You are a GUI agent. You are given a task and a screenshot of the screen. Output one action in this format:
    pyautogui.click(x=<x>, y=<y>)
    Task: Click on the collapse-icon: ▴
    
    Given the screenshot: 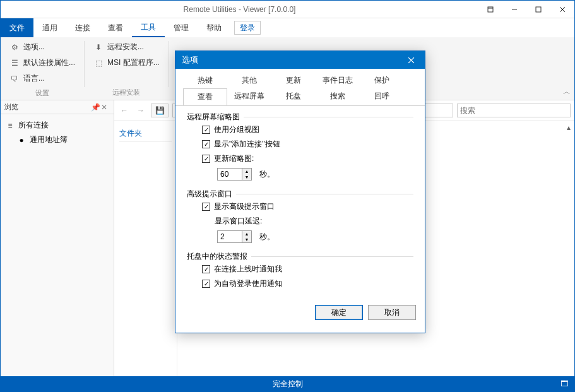 What is the action you would take?
    pyautogui.click(x=569, y=128)
    